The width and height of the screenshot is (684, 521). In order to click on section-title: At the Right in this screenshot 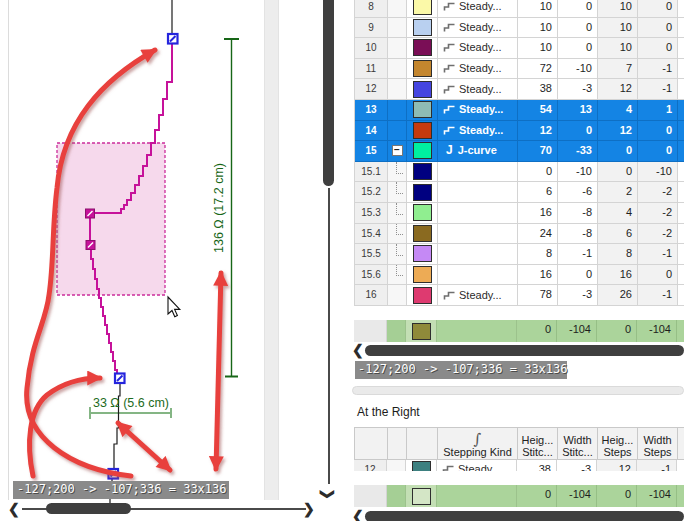, I will do `click(388, 412)`.